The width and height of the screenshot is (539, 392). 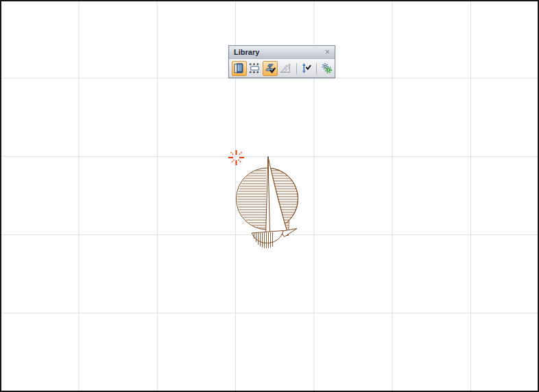 What do you see at coordinates (326, 69) in the screenshot?
I see `settings-button` at bounding box center [326, 69].